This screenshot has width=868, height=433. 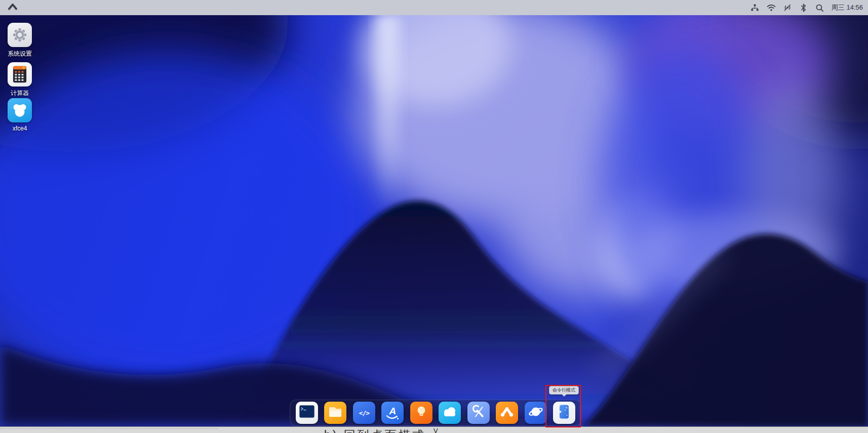 What do you see at coordinates (392, 413) in the screenshot?
I see `dock-item-app-store: A` at bounding box center [392, 413].